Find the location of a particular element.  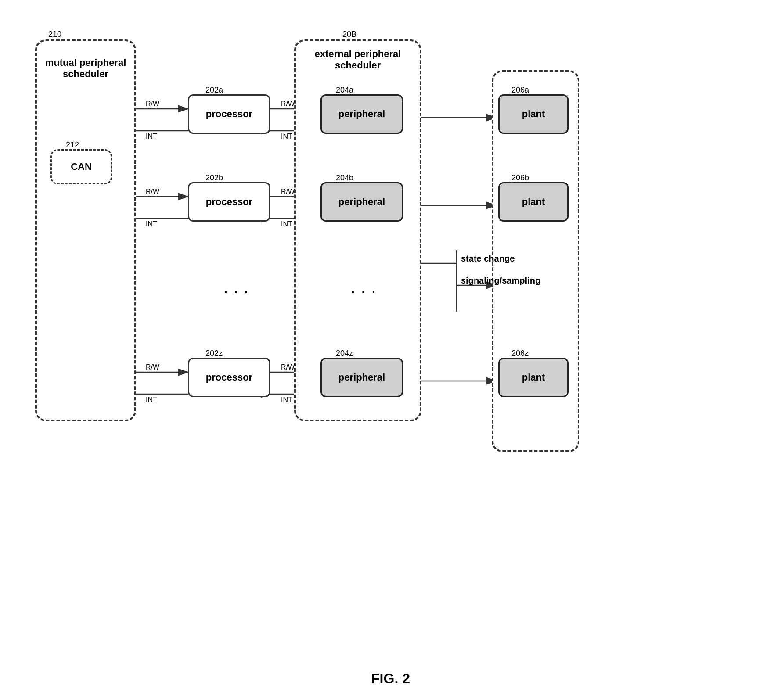

ref-20B: 20B is located at coordinates (349, 34).